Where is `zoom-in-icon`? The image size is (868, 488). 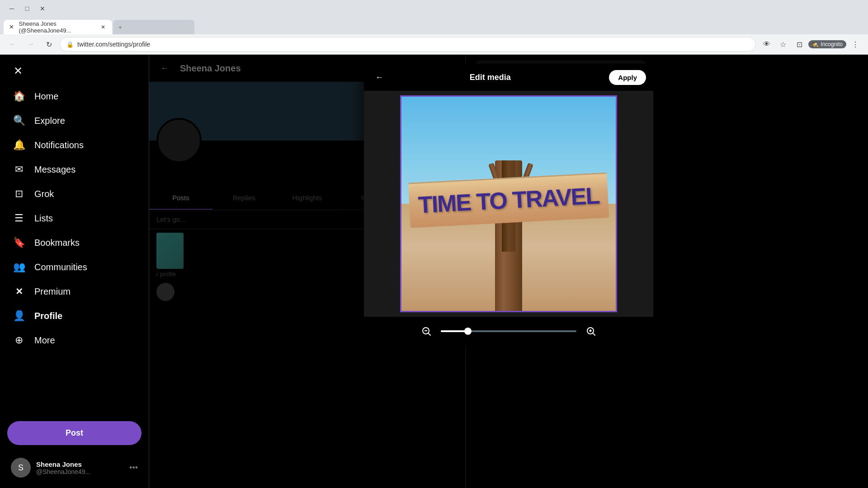 zoom-in-icon is located at coordinates (591, 331).